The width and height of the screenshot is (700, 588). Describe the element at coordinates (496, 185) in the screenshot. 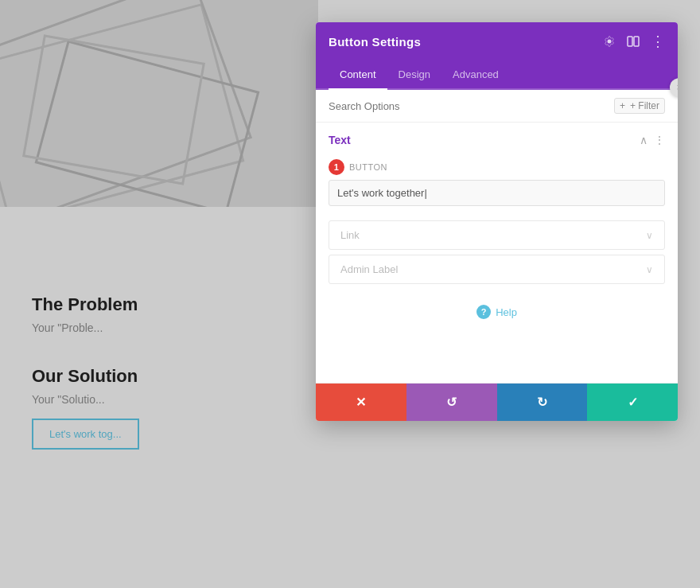

I see `button-form-group: 1 Button` at that location.